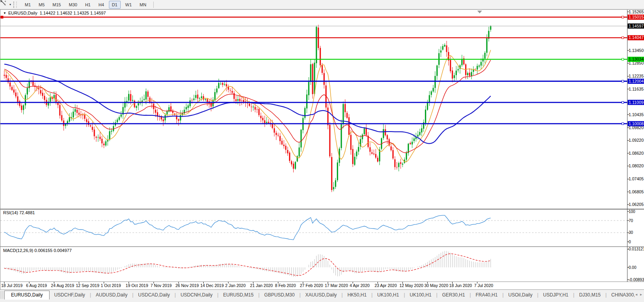  Describe the element at coordinates (590, 295) in the screenshot. I see `tab-dj30-m15: DJ30,M15` at that location.